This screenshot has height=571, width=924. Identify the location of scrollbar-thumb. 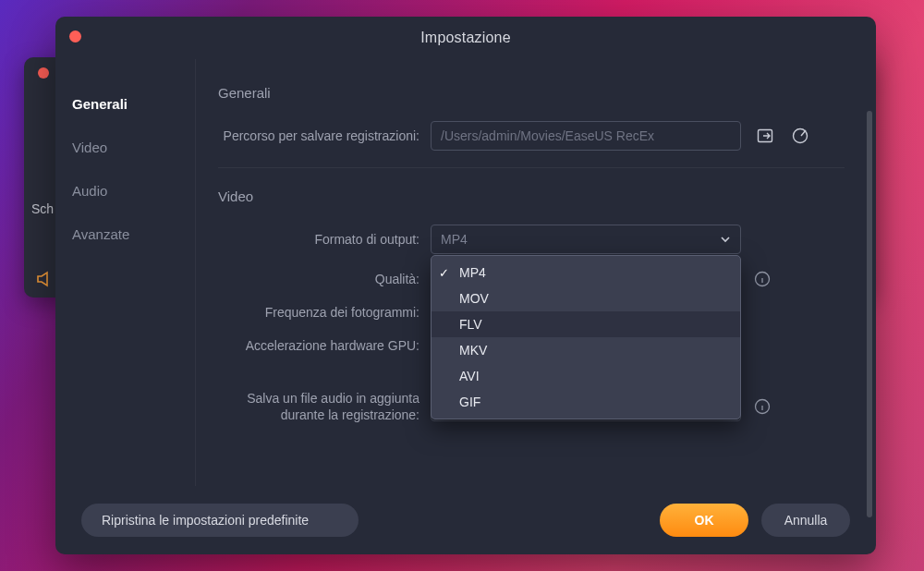
(869, 314).